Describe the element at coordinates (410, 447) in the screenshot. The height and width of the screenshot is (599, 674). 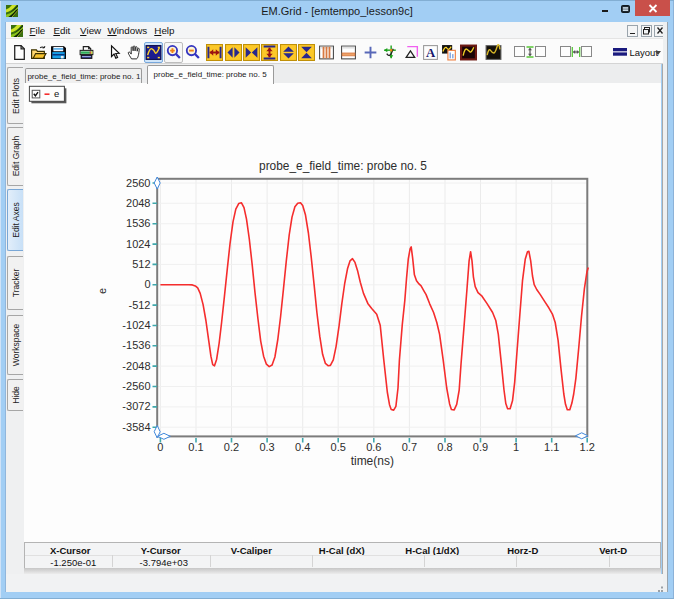
I see `svg-text: 0.7` at that location.